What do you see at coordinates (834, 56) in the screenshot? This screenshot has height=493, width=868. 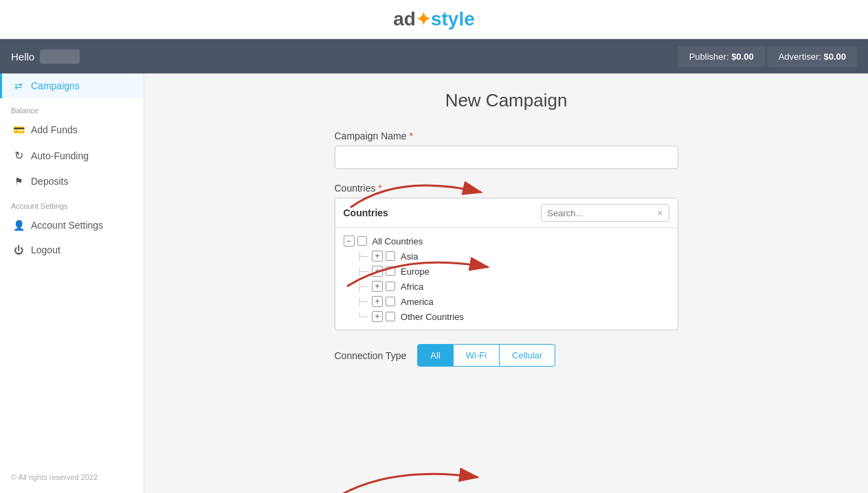 I see `advertiser-amount: $0.00` at bounding box center [834, 56].